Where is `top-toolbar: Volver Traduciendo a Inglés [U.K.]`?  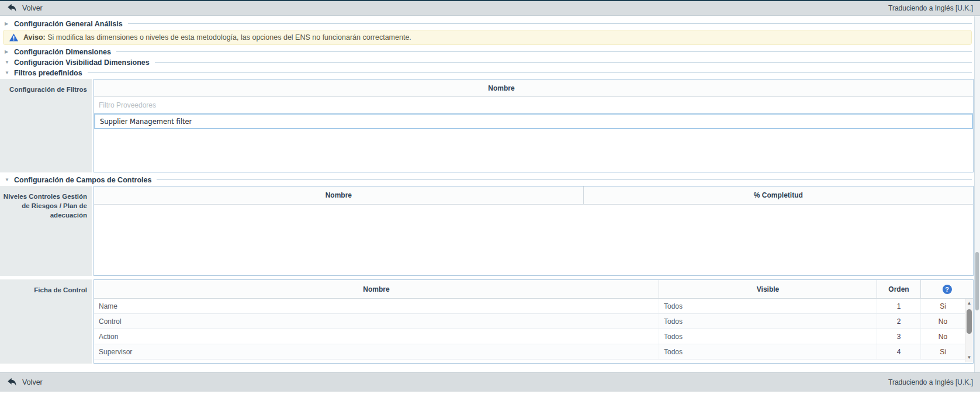 top-toolbar: Volver Traduciendo a Inglés [U.K.] is located at coordinates (490, 8).